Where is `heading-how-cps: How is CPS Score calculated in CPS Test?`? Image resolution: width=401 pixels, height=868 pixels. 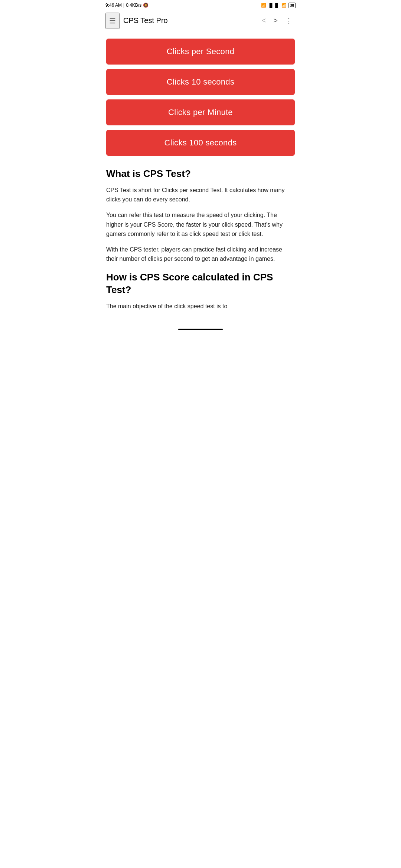
heading-how-cps: How is CPS Score calculated in CPS Test? is located at coordinates (200, 284).